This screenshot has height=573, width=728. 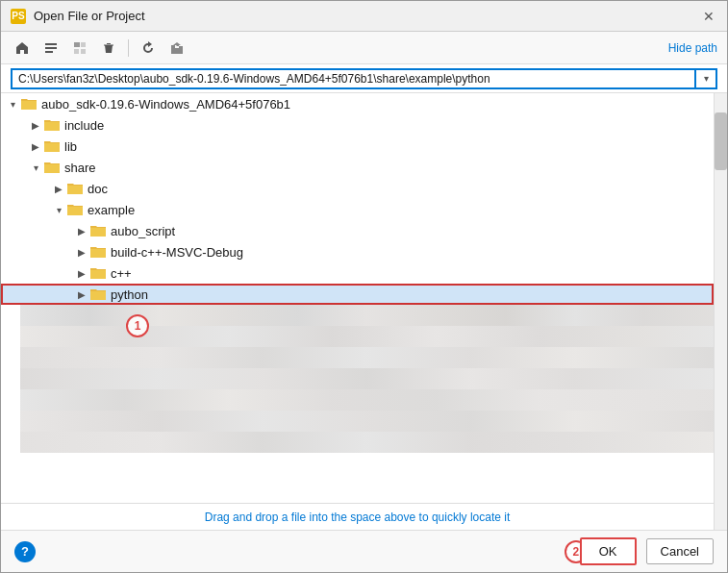 What do you see at coordinates (78, 16) in the screenshot?
I see `title-bar-left: PS Open File or Project` at bounding box center [78, 16].